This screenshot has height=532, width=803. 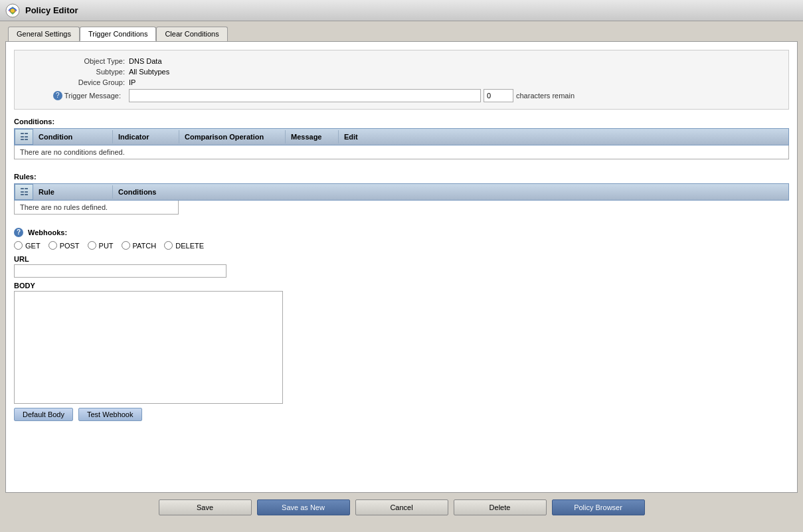 What do you see at coordinates (401, 96) in the screenshot?
I see `trigger-message-row: ? Trigger Message: characters remain` at bounding box center [401, 96].